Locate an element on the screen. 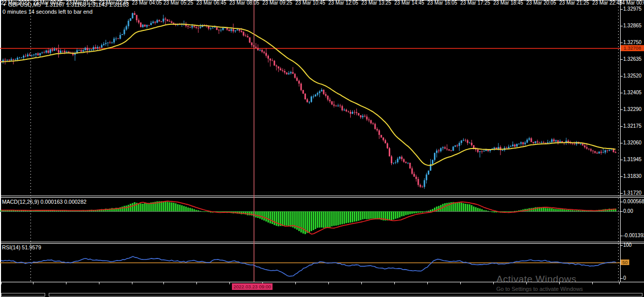 The width and height of the screenshot is (644, 297). activate-windows-subtext: Go to Settings to activate Windows is located at coordinates (540, 289).